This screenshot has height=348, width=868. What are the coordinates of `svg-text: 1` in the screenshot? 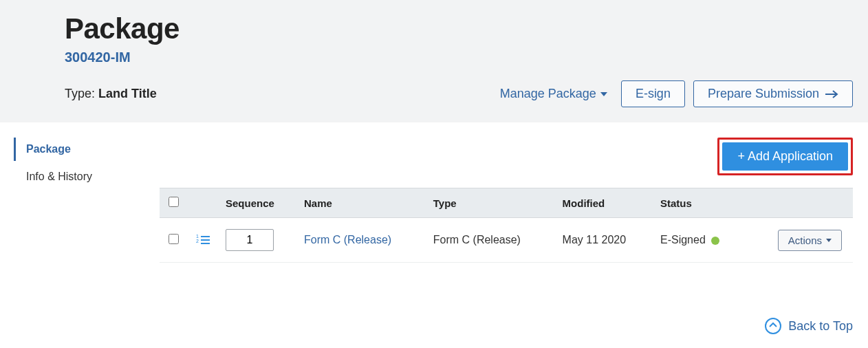 It's located at (197, 237).